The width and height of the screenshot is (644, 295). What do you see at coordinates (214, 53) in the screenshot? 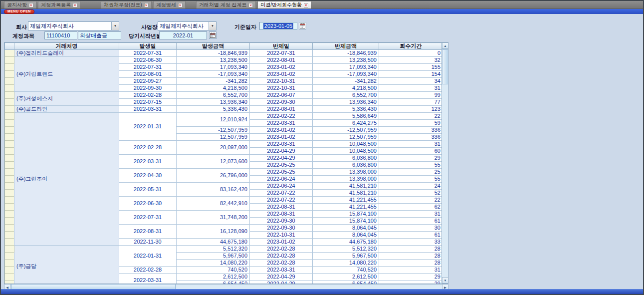
I see `occur-amount-cell: -18,846,939` at bounding box center [214, 53].